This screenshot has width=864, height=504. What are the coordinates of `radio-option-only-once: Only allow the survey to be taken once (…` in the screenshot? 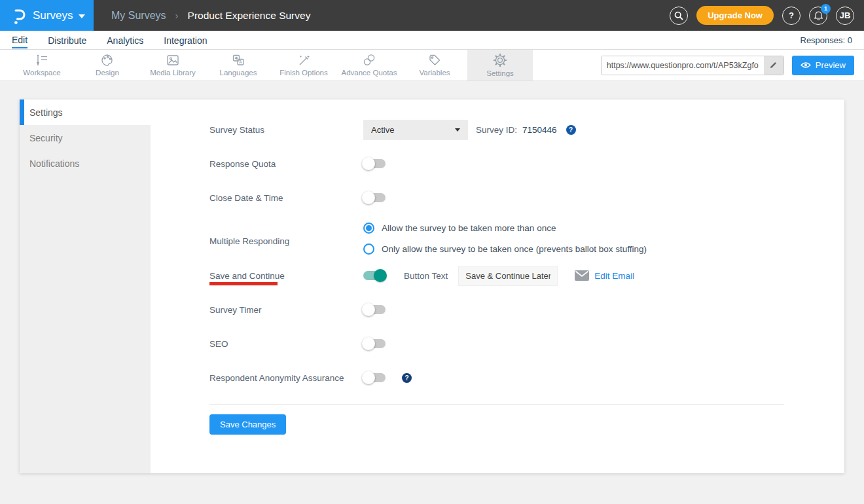 It's located at (505, 249).